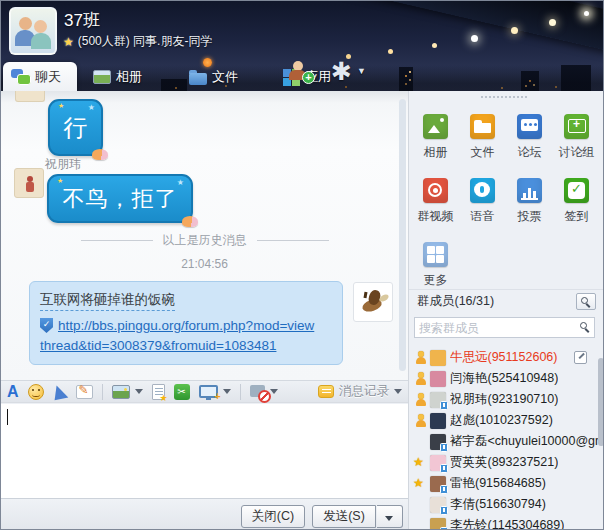  I want to click on tab-chat: 聊天, so click(40, 76).